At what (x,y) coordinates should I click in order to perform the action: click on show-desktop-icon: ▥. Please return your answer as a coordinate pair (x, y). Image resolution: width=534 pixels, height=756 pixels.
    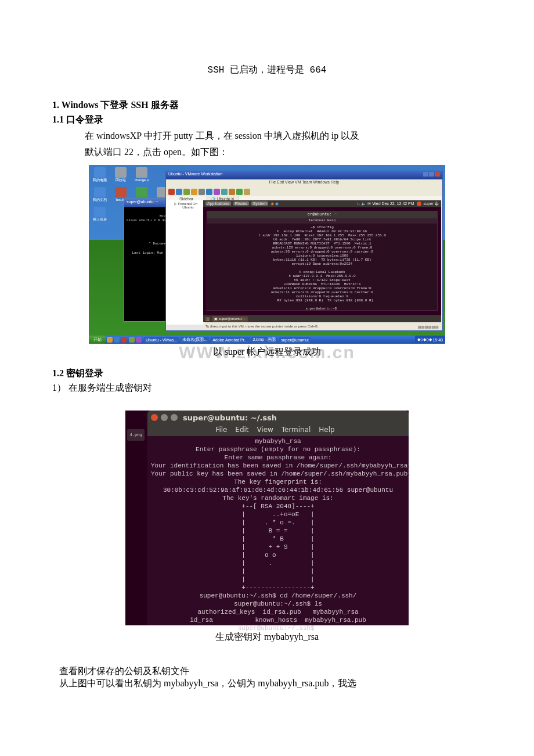
    Looking at the image, I should click on (208, 319).